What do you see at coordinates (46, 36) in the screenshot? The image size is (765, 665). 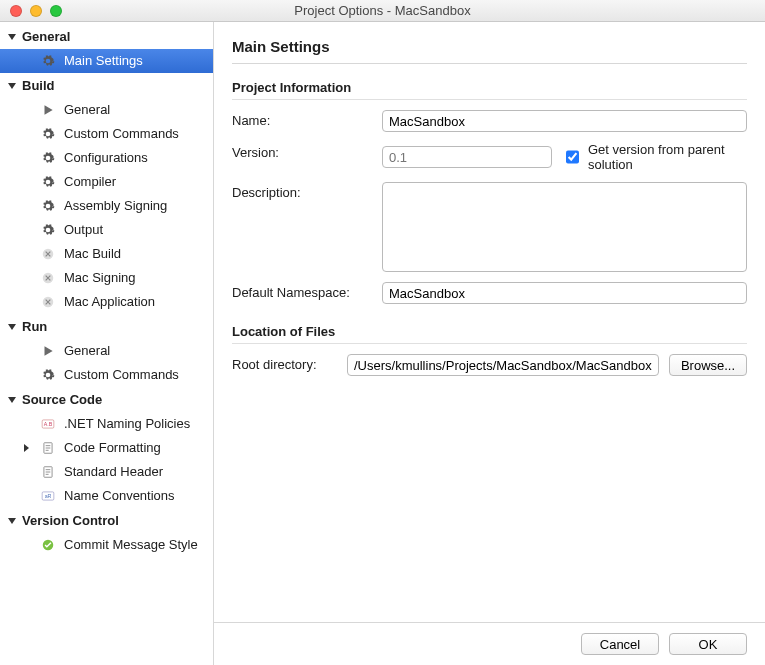 I see `section-title-label: General` at bounding box center [46, 36].